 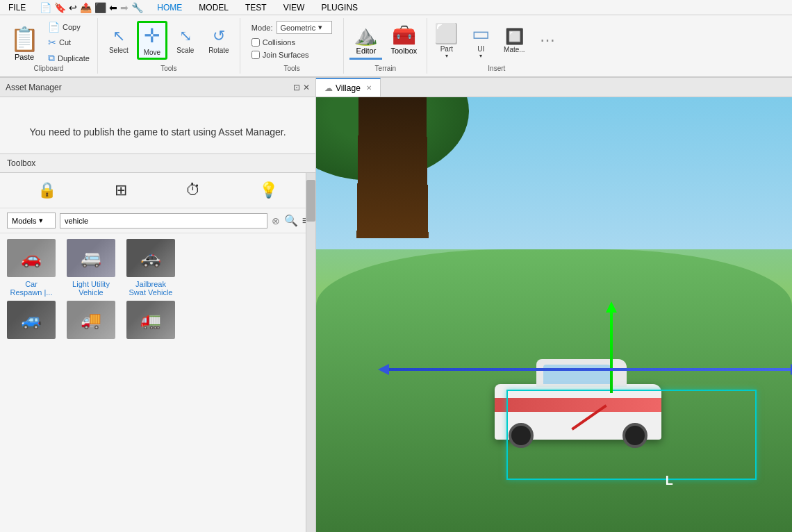 I want to click on gizmo-horiz-head-left, so click(x=383, y=369).